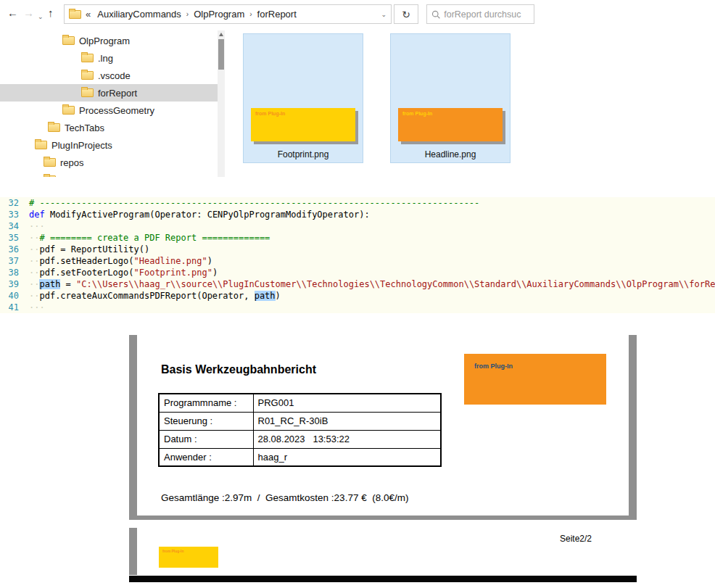  Describe the element at coordinates (358, 273) in the screenshot. I see `code-line-38: 38··pdf.setFooterLogo("Footprint.png")` at that location.